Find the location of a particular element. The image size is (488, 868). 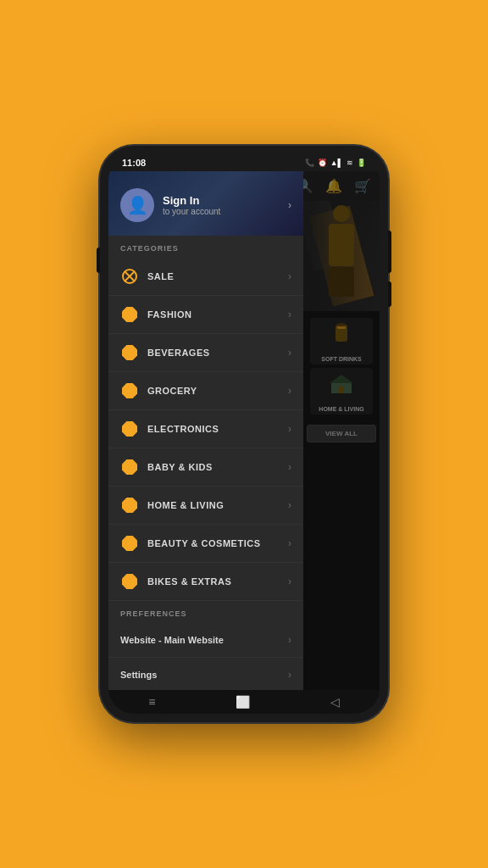

fashion-arrow-icon: › is located at coordinates (290, 314).